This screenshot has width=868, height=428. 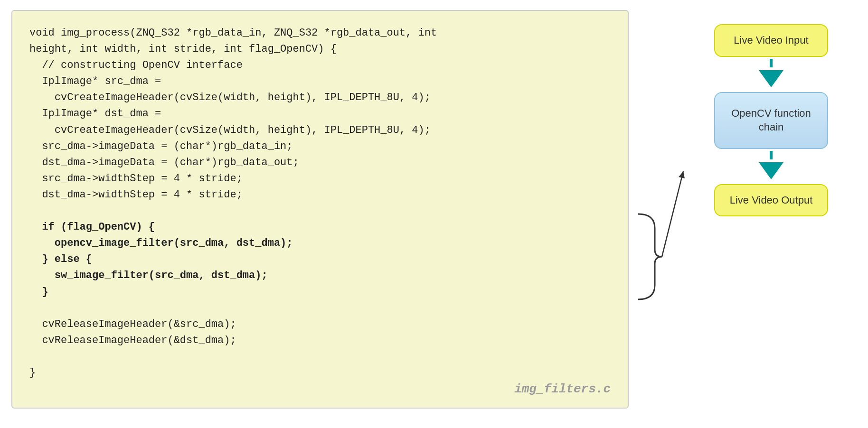 What do you see at coordinates (771, 121) in the screenshot?
I see `opencv-function-chain-box: OpenCV function chain` at bounding box center [771, 121].